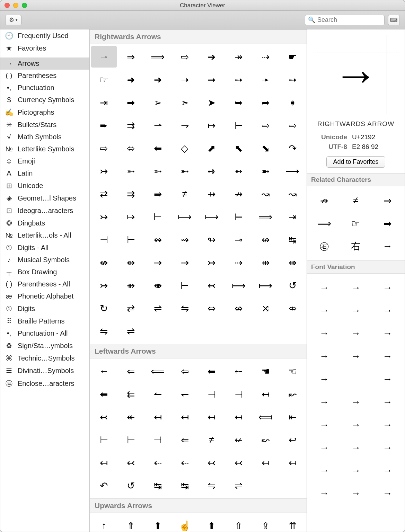 Image resolution: width=405 pixels, height=532 pixels. What do you see at coordinates (212, 394) in the screenshot?
I see `character-cell: ⊣` at bounding box center [212, 394].